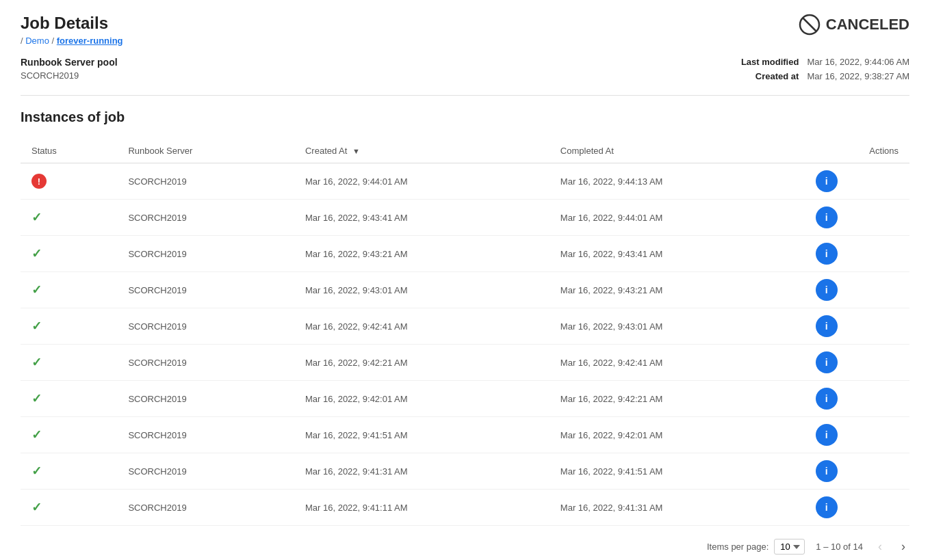  I want to click on page-title: Job Details, so click(72, 23).